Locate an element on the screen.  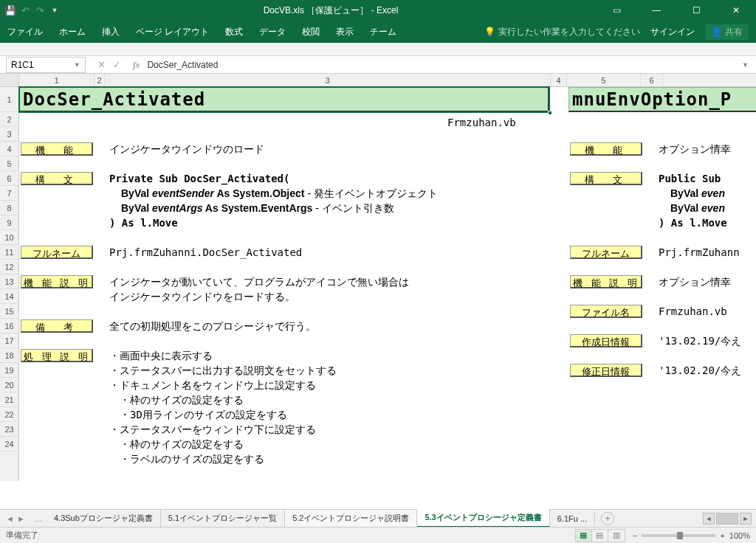
sheet-tab: 5.2イベントプロシージャ説明書 is located at coordinates (351, 518).